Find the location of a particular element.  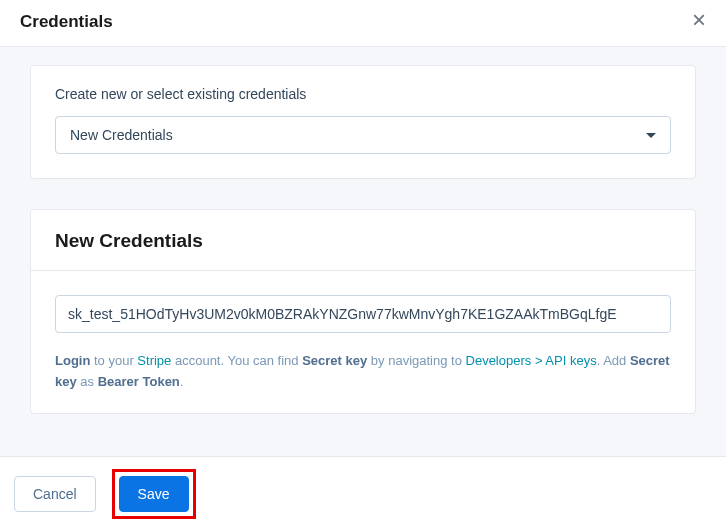

helper-t2: to your is located at coordinates (114, 360).